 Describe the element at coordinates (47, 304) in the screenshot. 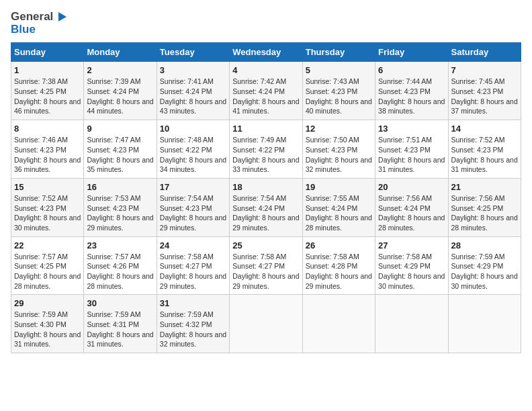

I see `day-number: 29` at that location.